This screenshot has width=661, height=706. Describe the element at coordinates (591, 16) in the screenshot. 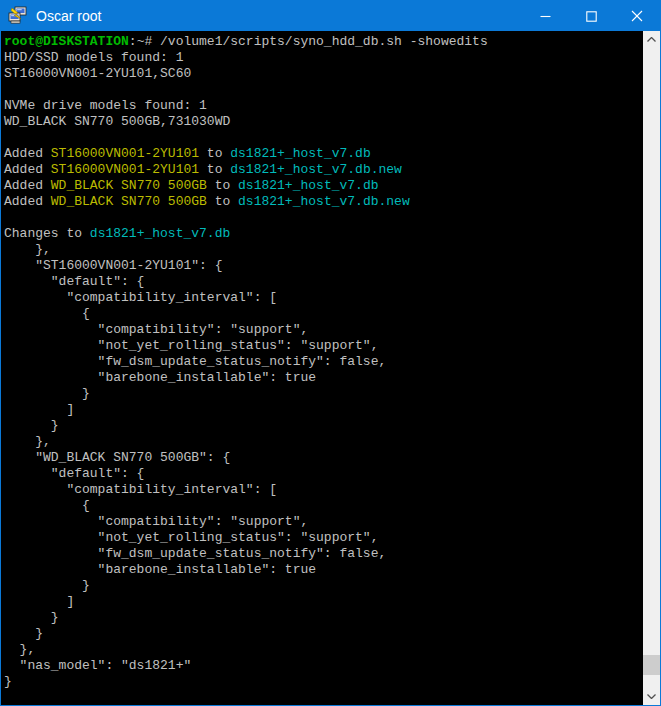

I see `maximize-button` at that location.